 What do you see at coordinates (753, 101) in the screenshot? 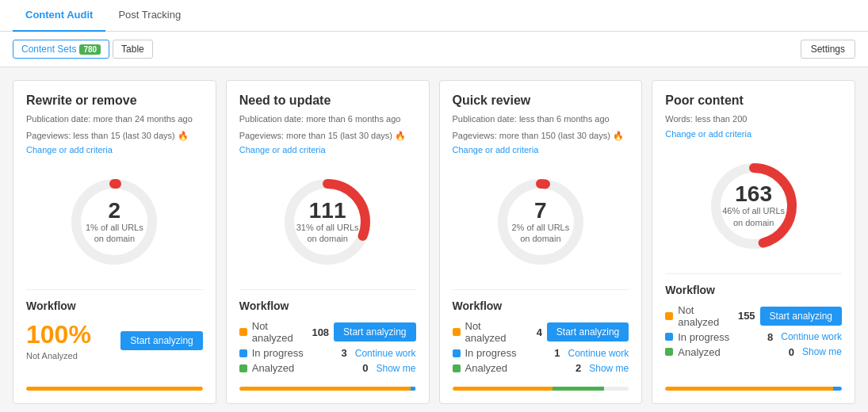
I see `card-title: Poor content` at bounding box center [753, 101].